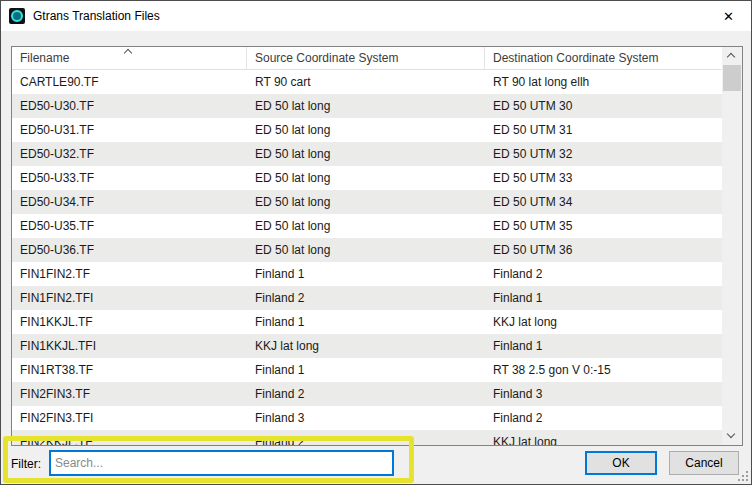 This screenshot has height=485, width=752. Describe the element at coordinates (604, 130) in the screenshot. I see `cell-destination: ED 50 UTM 31` at that location.